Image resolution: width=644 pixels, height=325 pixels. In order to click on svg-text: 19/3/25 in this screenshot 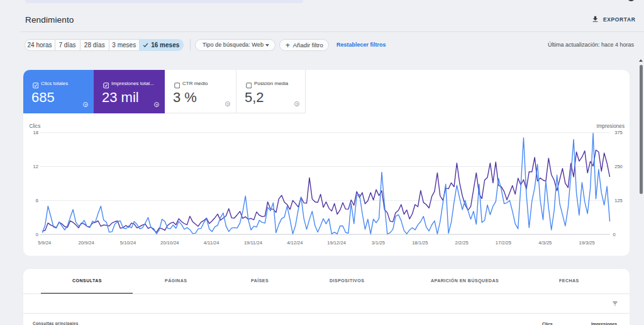, I will do `click(586, 243)`.